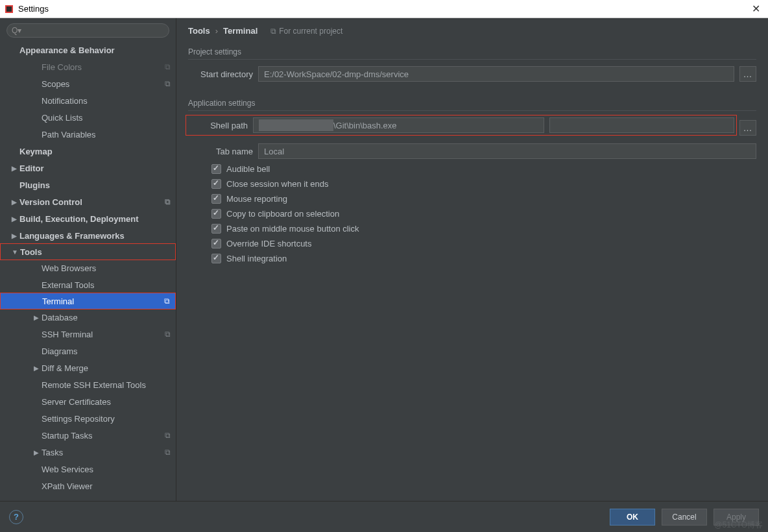 The height and width of the screenshot is (532, 768). Describe the element at coordinates (88, 185) in the screenshot. I see `sidebar-item-plugins: Plugins` at that location.